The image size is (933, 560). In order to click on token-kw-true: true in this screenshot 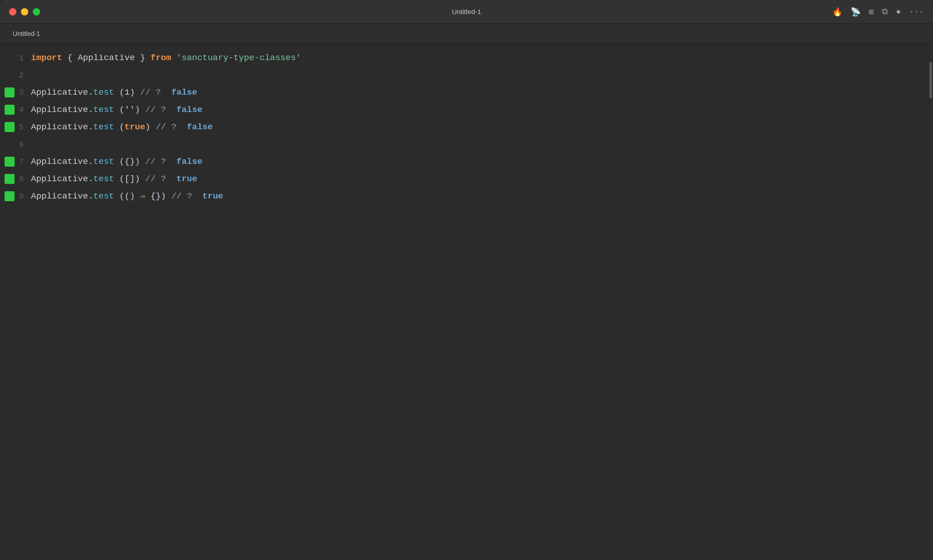, I will do `click(135, 127)`.